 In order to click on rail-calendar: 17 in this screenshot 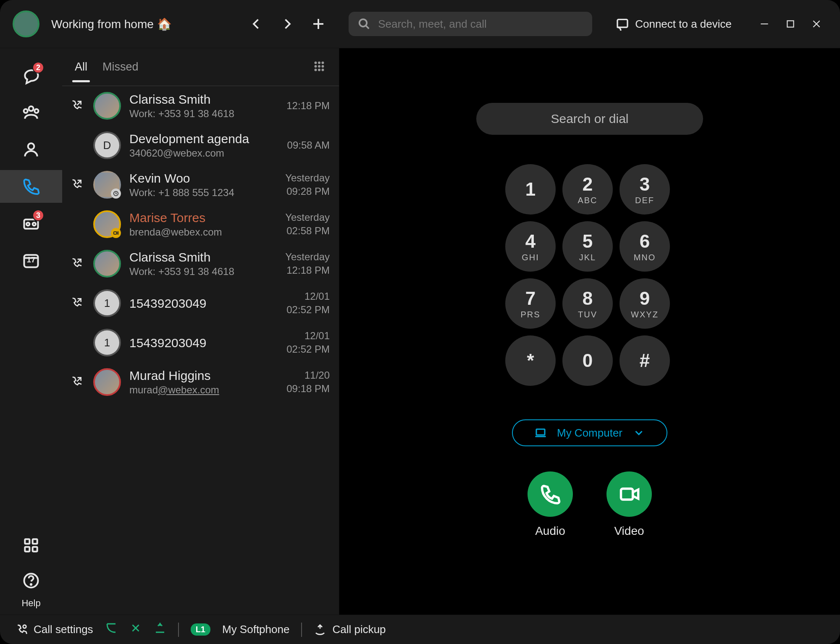, I will do `click(31, 260)`.